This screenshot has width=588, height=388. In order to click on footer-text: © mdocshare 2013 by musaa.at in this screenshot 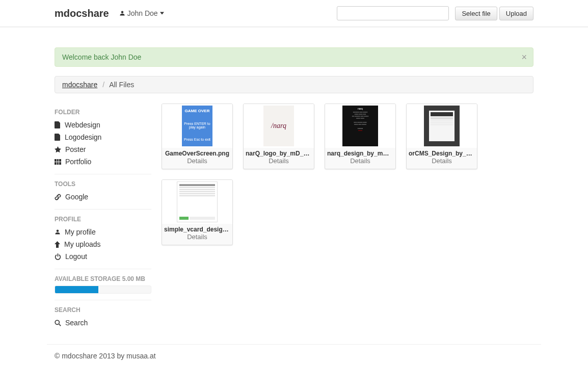, I will do `click(105, 356)`.